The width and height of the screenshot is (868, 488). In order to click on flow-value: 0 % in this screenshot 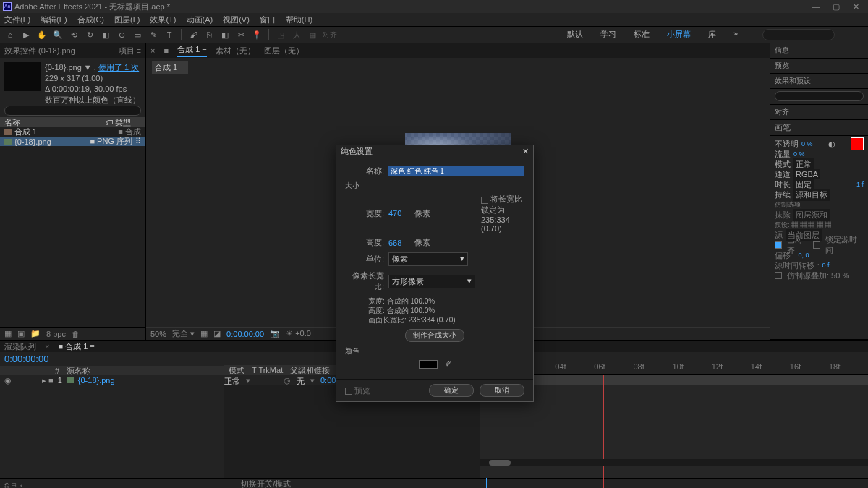, I will do `click(799, 154)`.